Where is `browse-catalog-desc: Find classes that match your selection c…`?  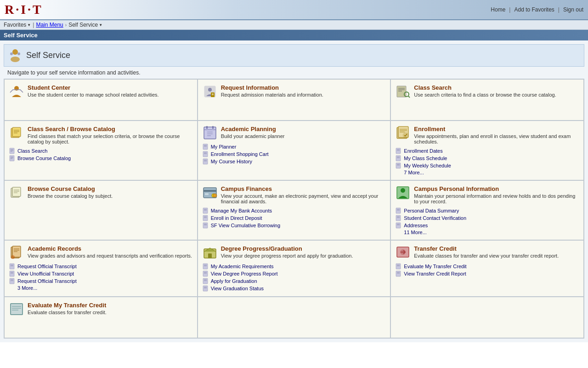
browse-catalog-desc: Find classes that match your selection c… is located at coordinates (110, 139).